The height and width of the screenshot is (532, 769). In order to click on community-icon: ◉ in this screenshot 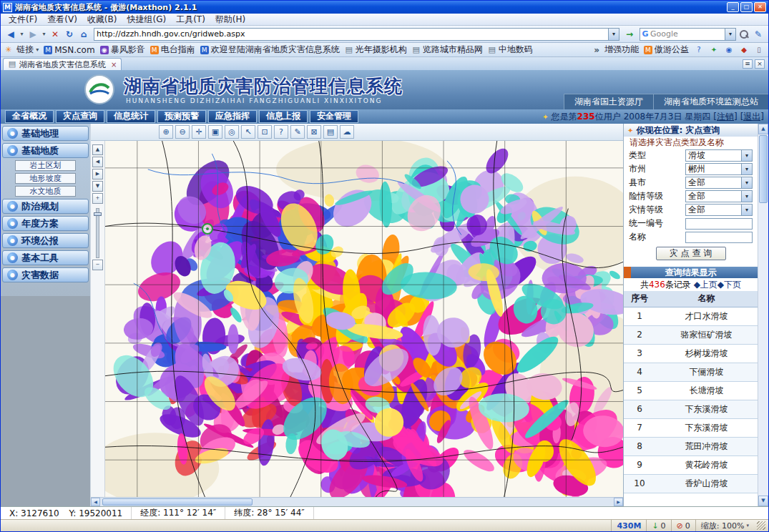, I will do `click(729, 50)`.